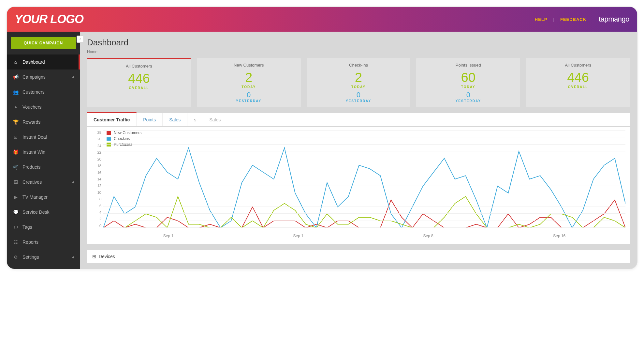  Describe the element at coordinates (43, 257) in the screenshot. I see `sidebar-item-settings: ⚙Settings◀` at that location.